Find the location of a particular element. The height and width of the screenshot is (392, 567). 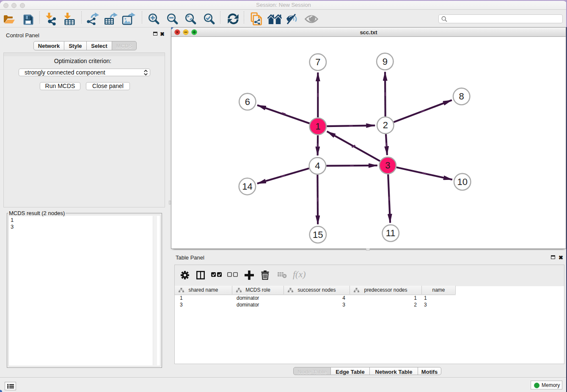

svg-text: 1 is located at coordinates (318, 126).